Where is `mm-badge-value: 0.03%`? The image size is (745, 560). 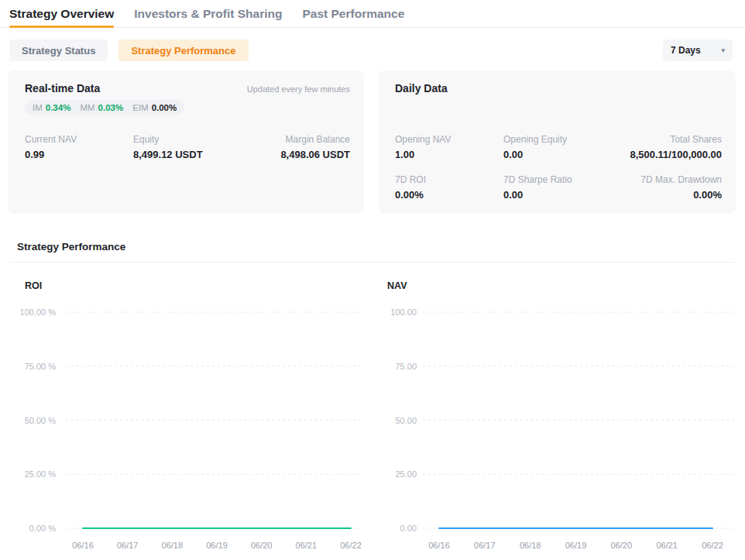 mm-badge-value: 0.03% is located at coordinates (112, 108).